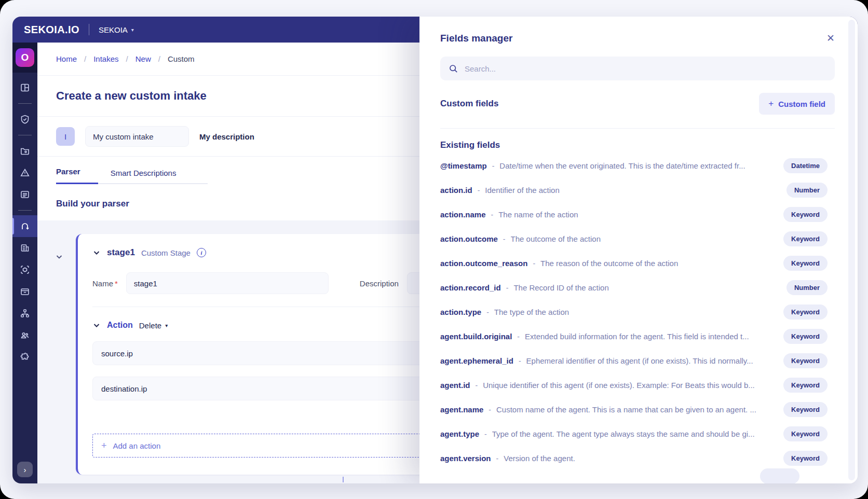 Image resolution: width=868 pixels, height=499 pixels. I want to click on field-row: @timestamp - Date/time when the event or…, so click(642, 166).